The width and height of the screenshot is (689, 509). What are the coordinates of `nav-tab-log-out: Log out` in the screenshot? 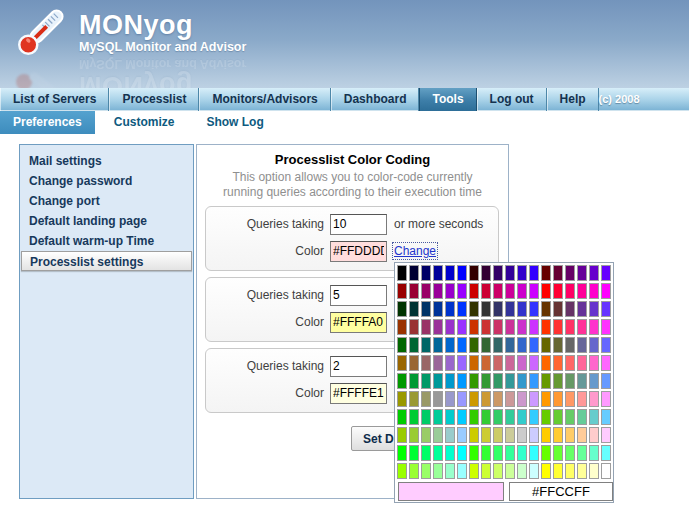 It's located at (512, 100).